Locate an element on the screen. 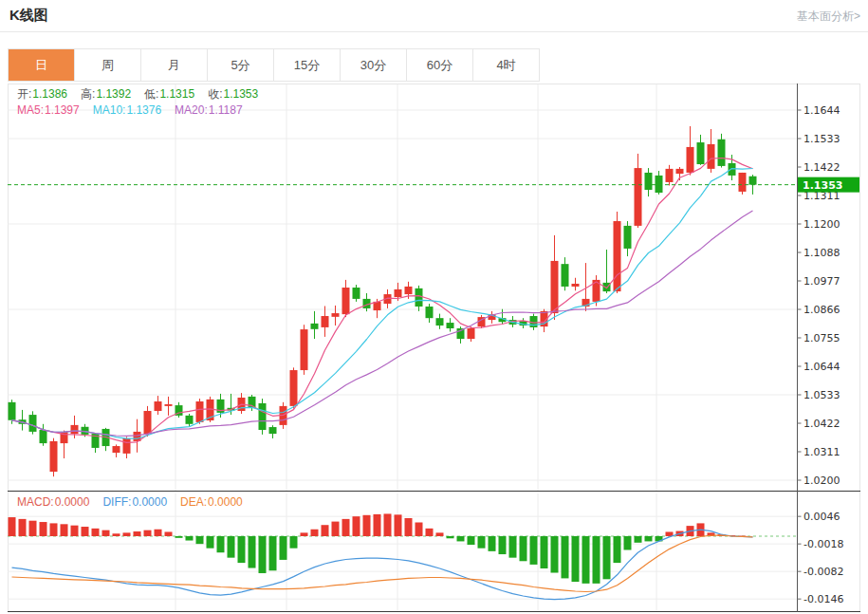  svg-text: 1.1422 is located at coordinates (822, 167).